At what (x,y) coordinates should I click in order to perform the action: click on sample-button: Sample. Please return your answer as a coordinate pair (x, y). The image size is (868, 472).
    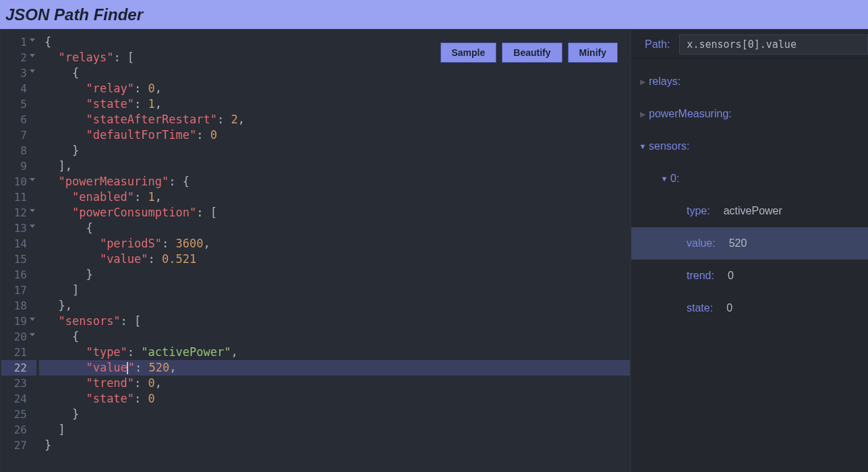
    Looking at the image, I should click on (469, 53).